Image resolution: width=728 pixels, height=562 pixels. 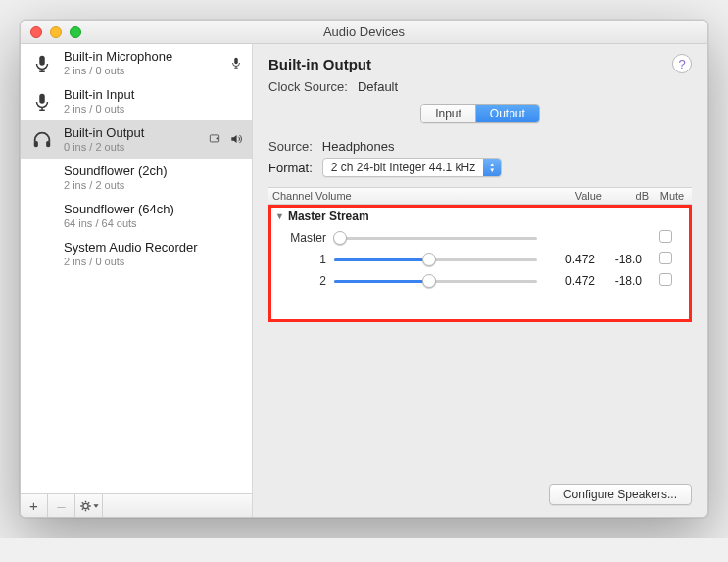 What do you see at coordinates (131, 148) in the screenshot?
I see `device-io: 0 ins / 2 outs` at bounding box center [131, 148].